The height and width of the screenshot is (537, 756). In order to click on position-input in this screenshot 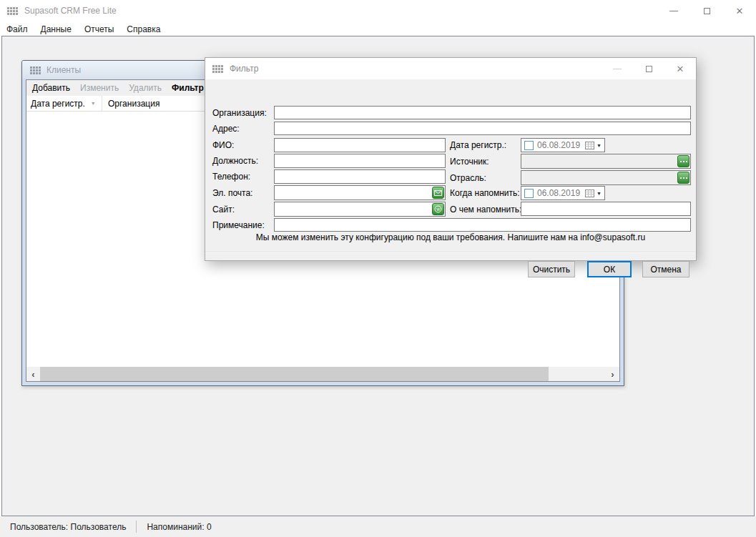, I will do `click(360, 161)`.